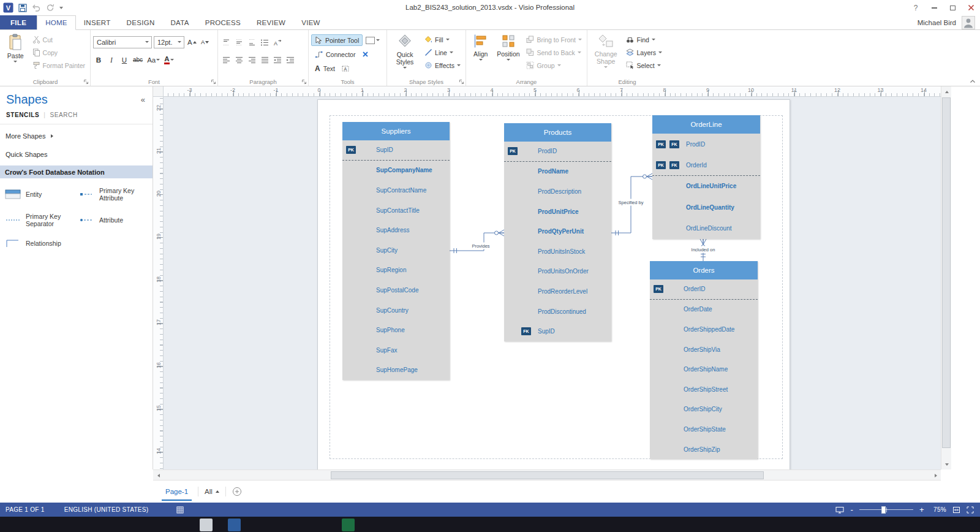  I want to click on clipboard-dialog-launcher, so click(86, 82).